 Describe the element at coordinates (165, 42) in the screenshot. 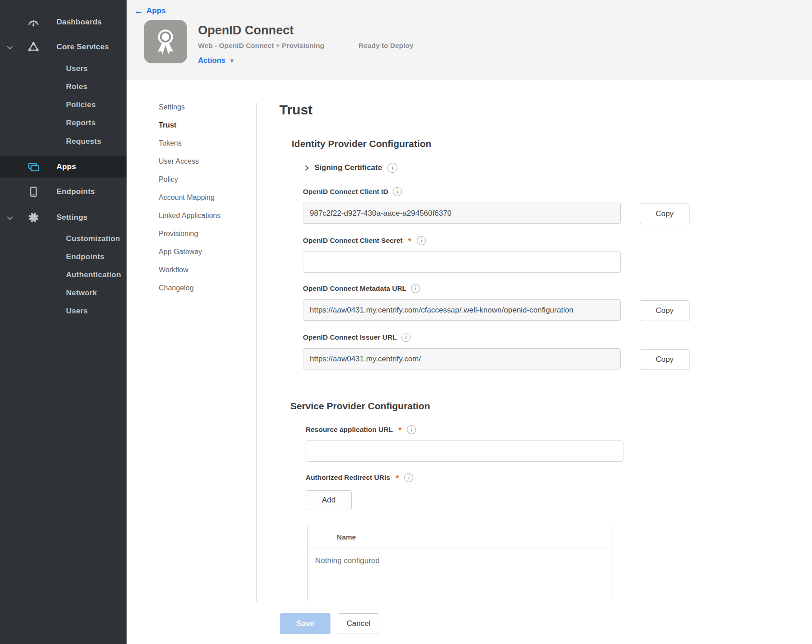

I see `certificate-ribbon-icon` at that location.